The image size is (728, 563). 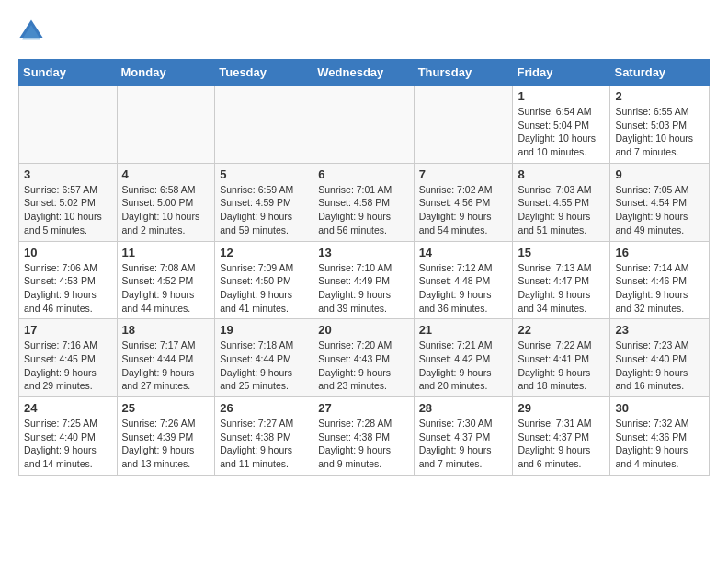 I want to click on day-info: Sunrise: 6:55 AM Sunset: 5:03 PM Dayligh…, so click(x=660, y=132).